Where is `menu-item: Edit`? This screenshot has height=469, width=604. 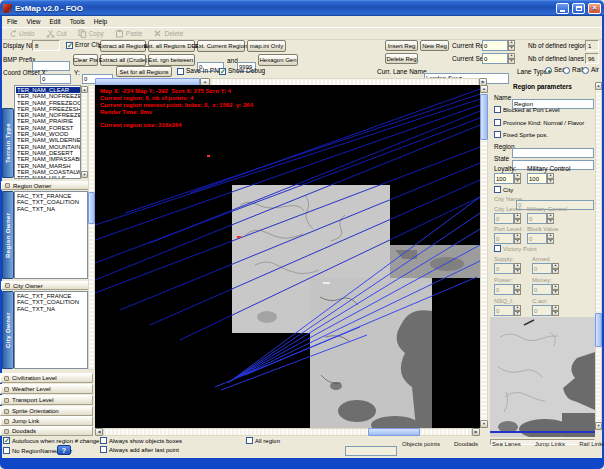 menu-item: Edit is located at coordinates (54, 22).